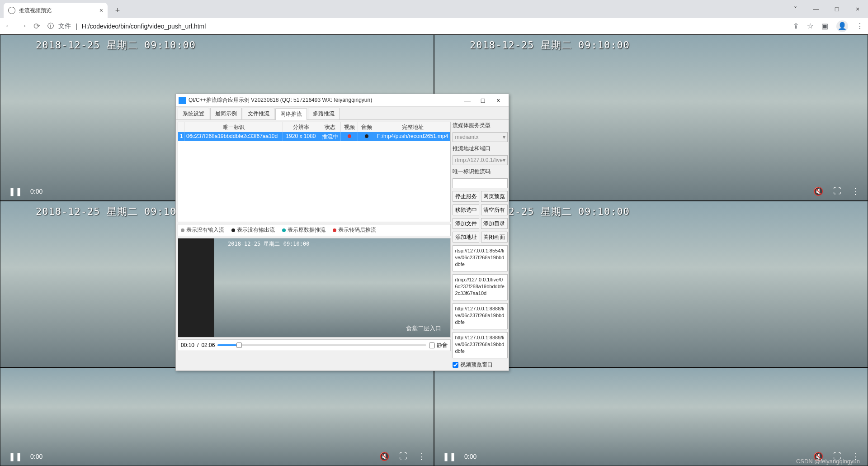 The image size is (868, 466). I want to click on label-push-addr: 推流地址和端口, so click(480, 148).